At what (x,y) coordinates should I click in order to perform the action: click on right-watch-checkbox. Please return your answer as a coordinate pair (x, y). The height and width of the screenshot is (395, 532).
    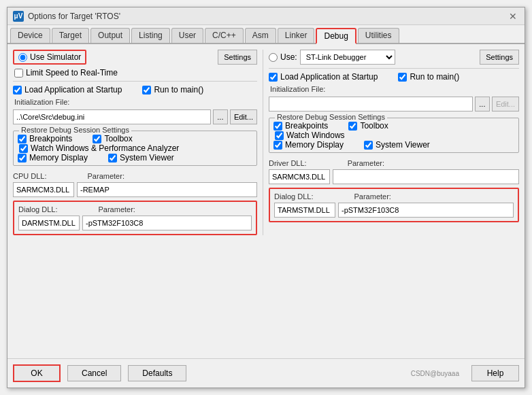
    Looking at the image, I should click on (279, 136).